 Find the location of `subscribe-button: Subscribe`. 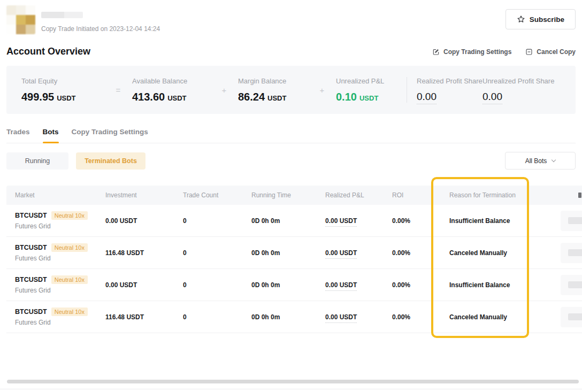

subscribe-button: Subscribe is located at coordinates (540, 19).